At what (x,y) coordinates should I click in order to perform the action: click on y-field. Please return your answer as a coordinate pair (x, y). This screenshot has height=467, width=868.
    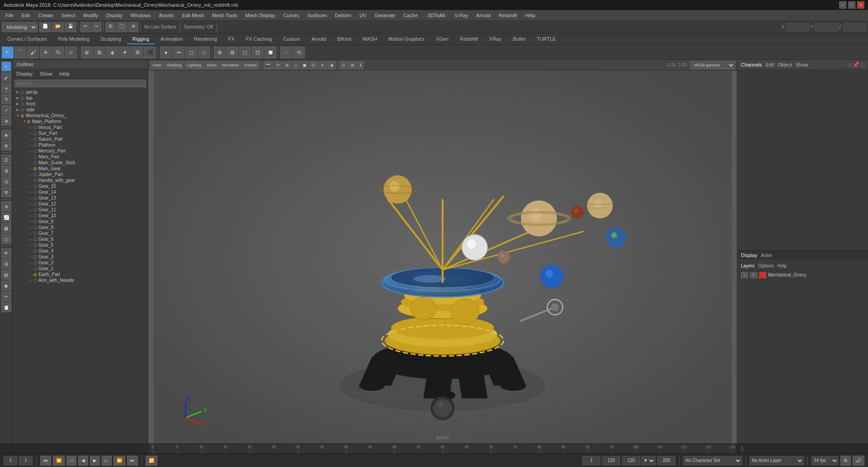
    Looking at the image, I should click on (826, 27).